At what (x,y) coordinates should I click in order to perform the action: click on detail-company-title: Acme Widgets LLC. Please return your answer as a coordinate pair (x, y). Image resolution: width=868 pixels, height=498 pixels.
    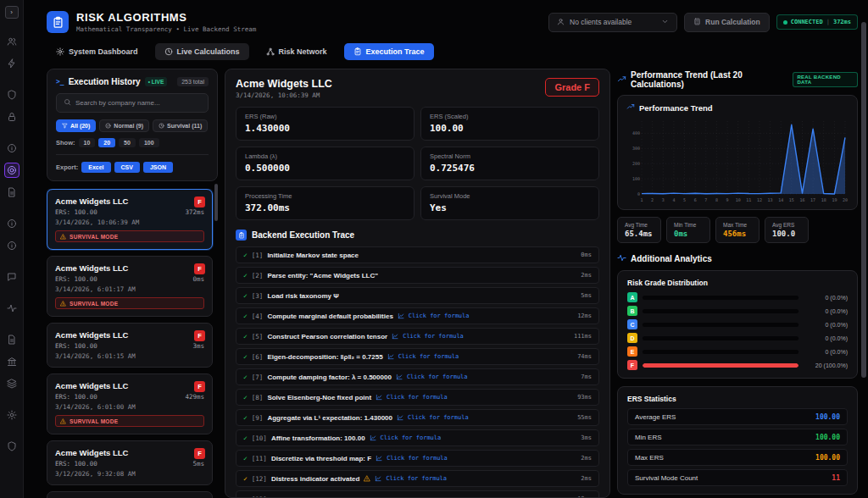
    Looking at the image, I should click on (284, 84).